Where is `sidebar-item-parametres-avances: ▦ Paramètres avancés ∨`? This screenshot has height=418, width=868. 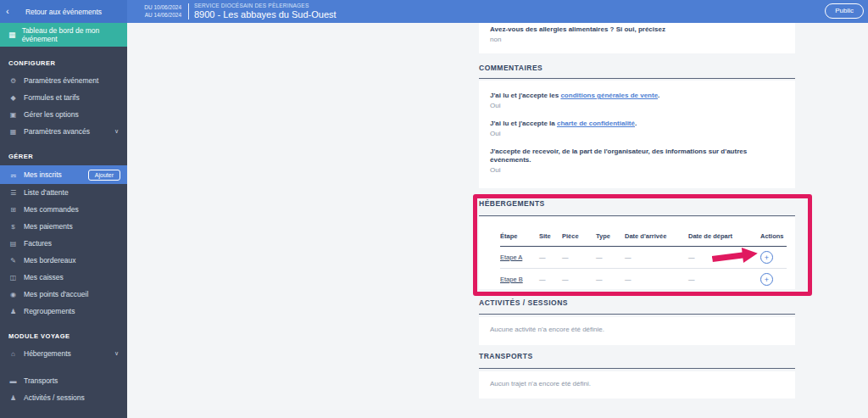
sidebar-item-parametres-avances: ▦ Paramètres avancés ∨ is located at coordinates (64, 131).